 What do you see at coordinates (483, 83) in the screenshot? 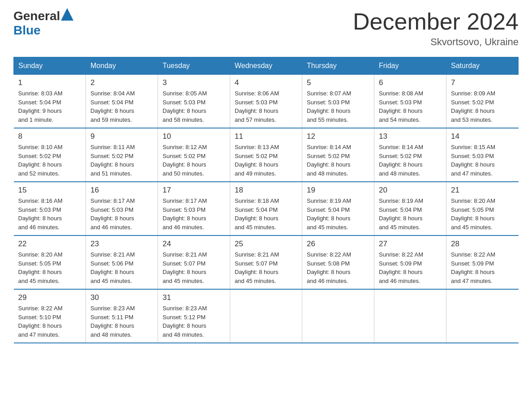
I see `day-number: 7` at bounding box center [483, 83].